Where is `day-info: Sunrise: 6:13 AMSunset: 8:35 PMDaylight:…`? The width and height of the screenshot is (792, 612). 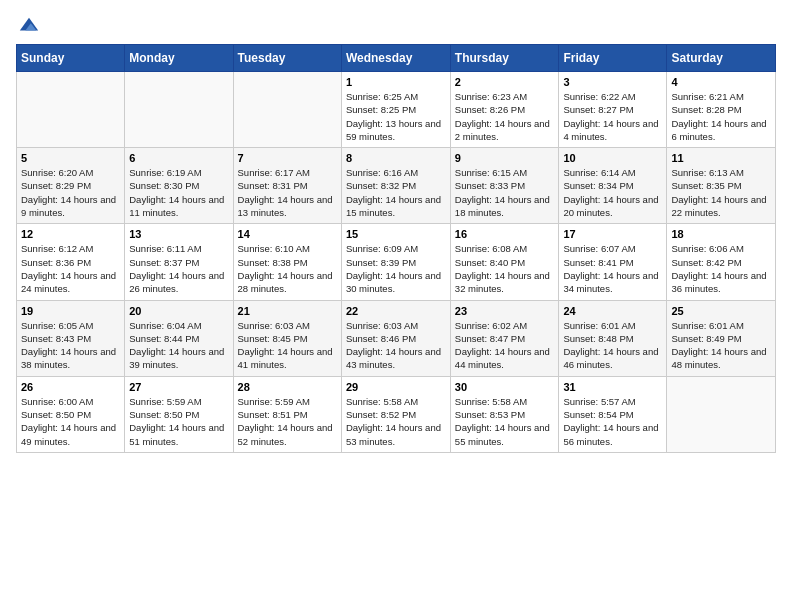
day-info: Sunrise: 6:13 AMSunset: 8:35 PMDaylight:… is located at coordinates (721, 192).